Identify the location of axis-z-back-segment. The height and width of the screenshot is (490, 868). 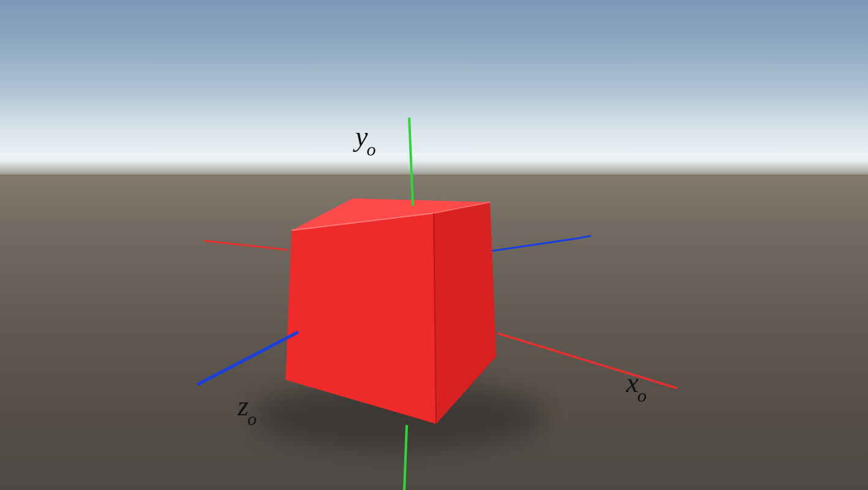
(534, 245).